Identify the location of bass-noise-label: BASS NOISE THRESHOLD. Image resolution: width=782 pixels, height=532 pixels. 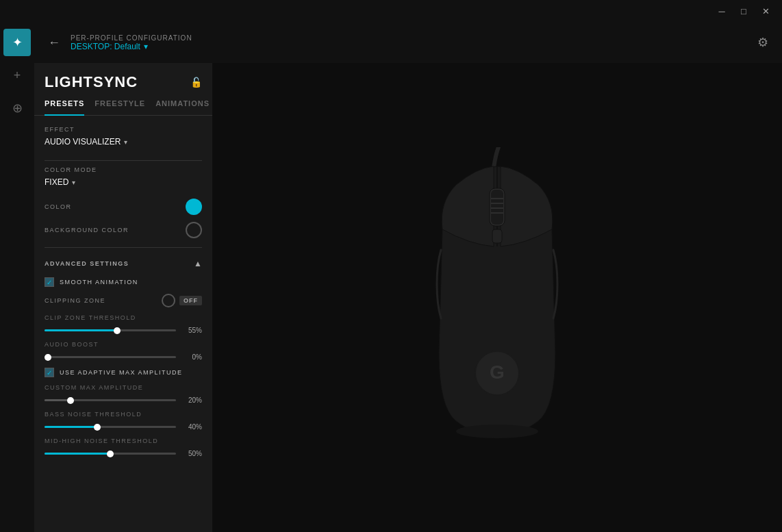
(123, 414).